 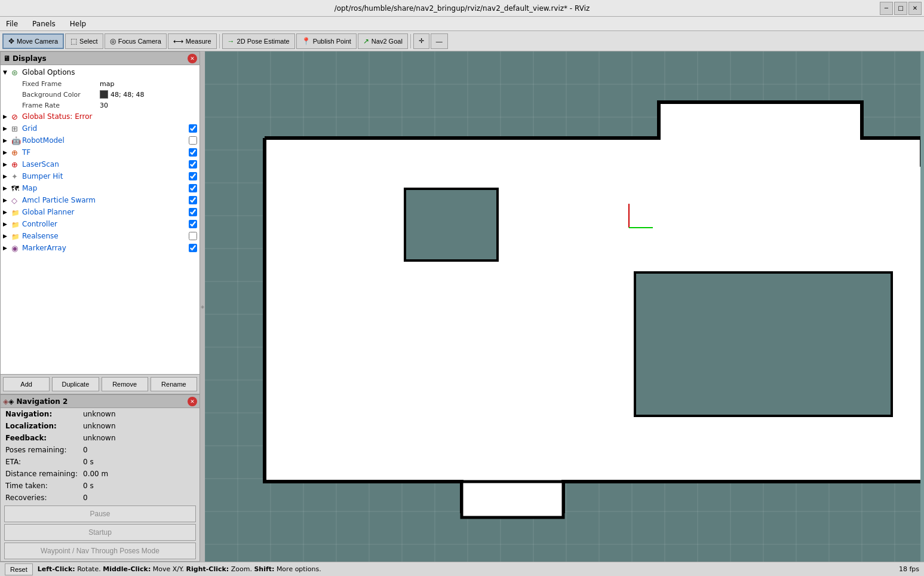 What do you see at coordinates (915, 8) in the screenshot?
I see `close-button: ✕` at bounding box center [915, 8].